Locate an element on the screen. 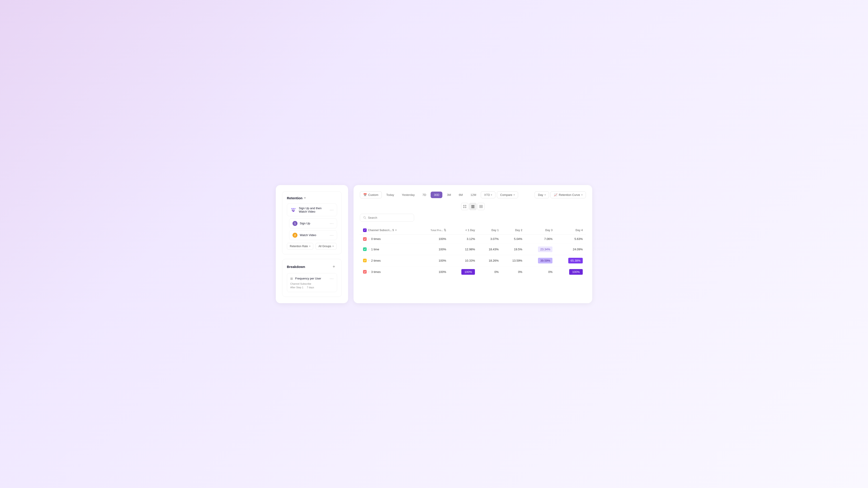  channel-col-chevron: ▾ is located at coordinates (396, 230).